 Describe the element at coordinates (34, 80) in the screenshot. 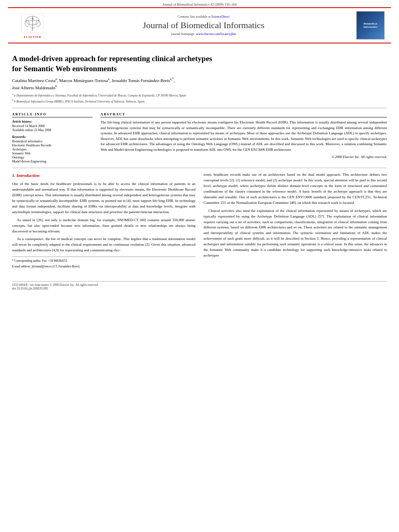

I see `author-catalina: Catalina Martínez-Costa` at that location.